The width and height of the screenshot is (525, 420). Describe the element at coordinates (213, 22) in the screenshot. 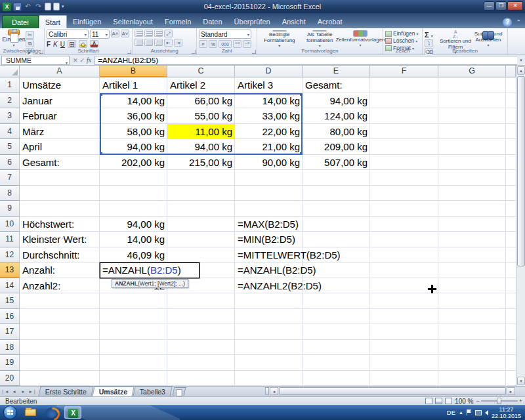

I see `tab-daten: Daten` at that location.